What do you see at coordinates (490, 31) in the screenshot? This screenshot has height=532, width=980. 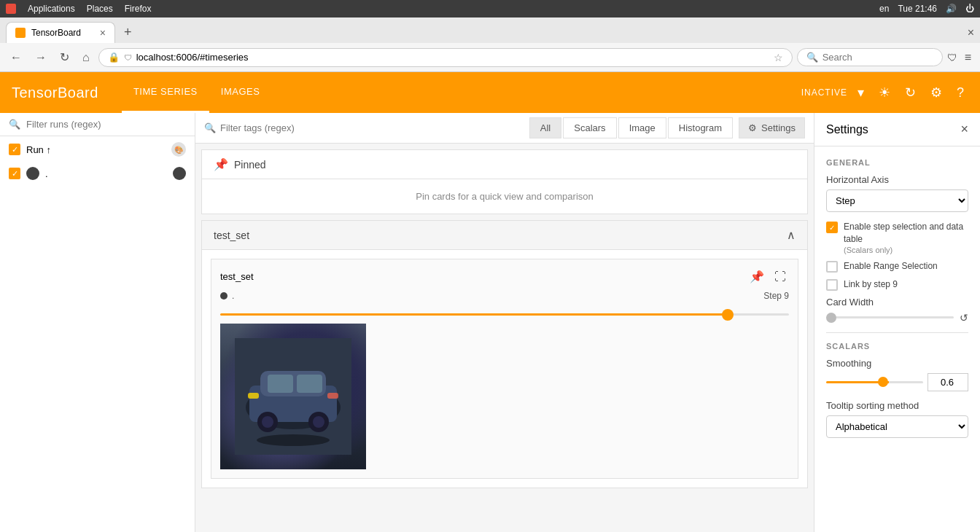 I see `tab-bar: TensorBoard × + ×` at bounding box center [490, 31].